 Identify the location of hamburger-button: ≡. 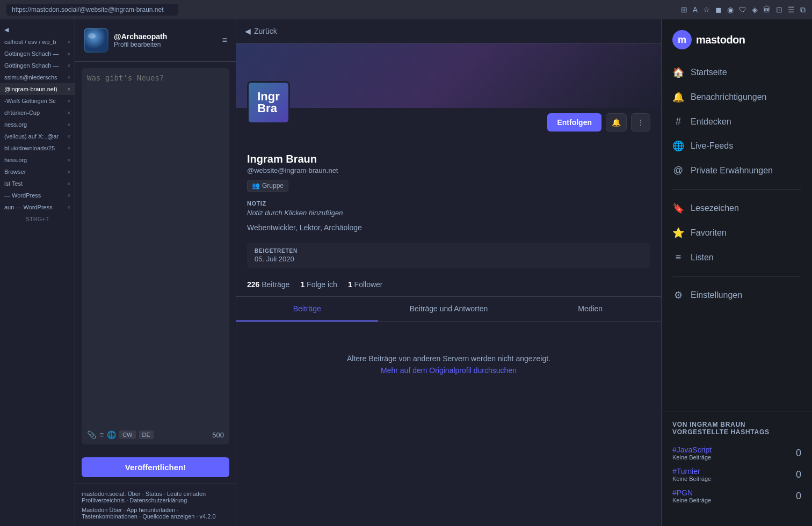
(224, 40).